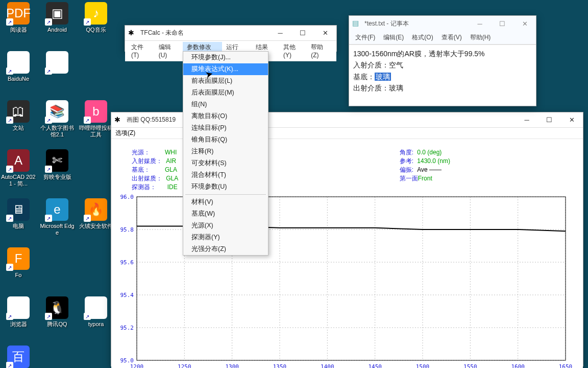  What do you see at coordinates (226, 226) in the screenshot?
I see `dropdown-item: 光源(X)` at bounding box center [226, 226].